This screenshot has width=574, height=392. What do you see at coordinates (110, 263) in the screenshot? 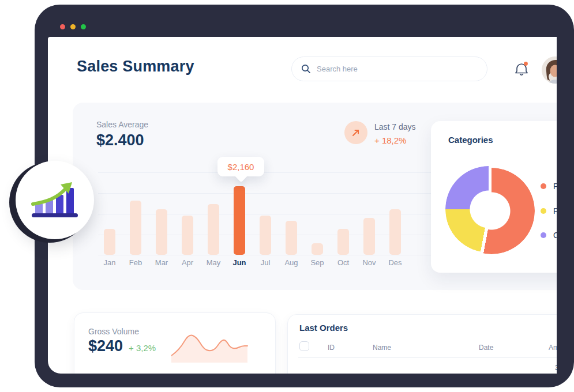
I see `month-label: Jan` at bounding box center [110, 263].